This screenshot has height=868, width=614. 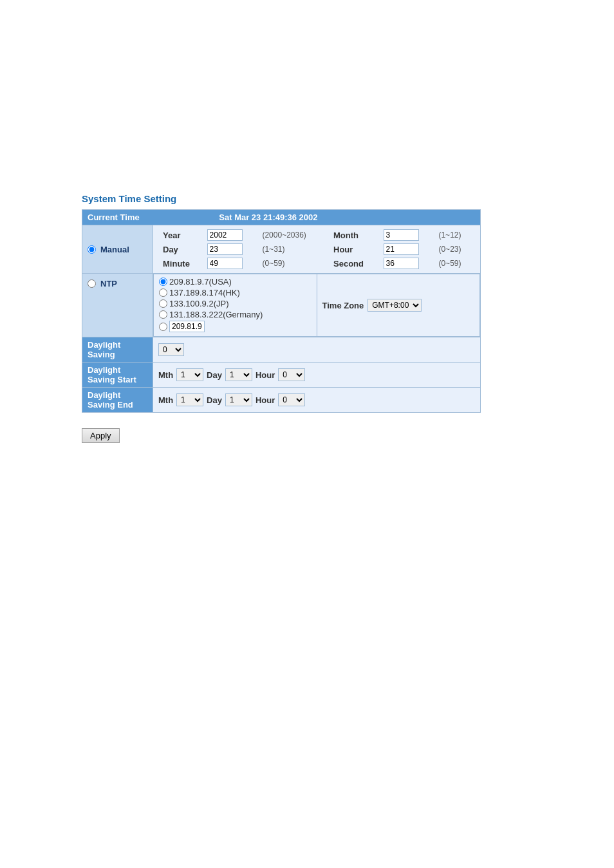 What do you see at coordinates (454, 263) in the screenshot?
I see `second-range: (0~59)` at bounding box center [454, 263].